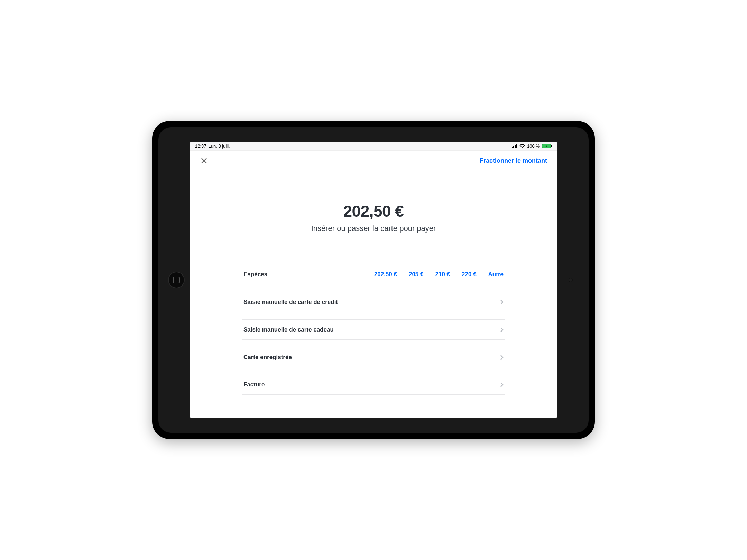 This screenshot has height=560, width=747. What do you see at coordinates (374, 228) in the screenshot?
I see `payment-instruction: Insérer ou passer la carte pour payer` at bounding box center [374, 228].